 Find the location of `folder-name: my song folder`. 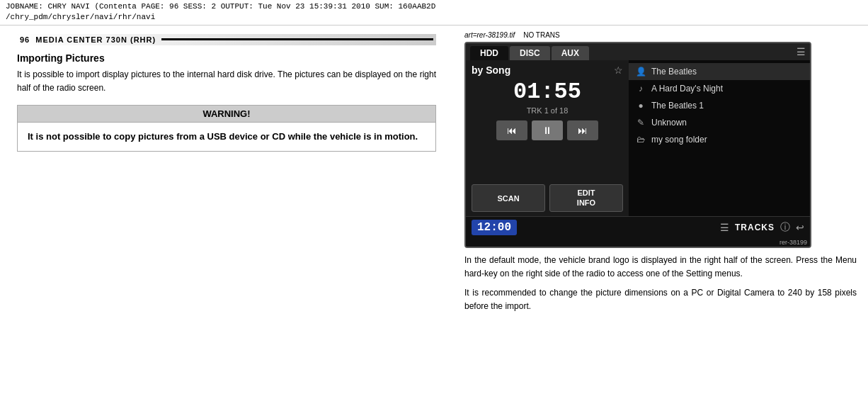

folder-name: my song folder is located at coordinates (727, 140).